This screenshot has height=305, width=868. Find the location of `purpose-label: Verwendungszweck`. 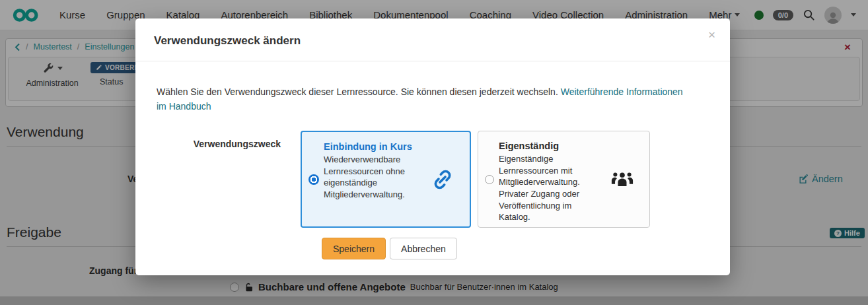

purpose-label: Verwendungszweck is located at coordinates (229, 180).